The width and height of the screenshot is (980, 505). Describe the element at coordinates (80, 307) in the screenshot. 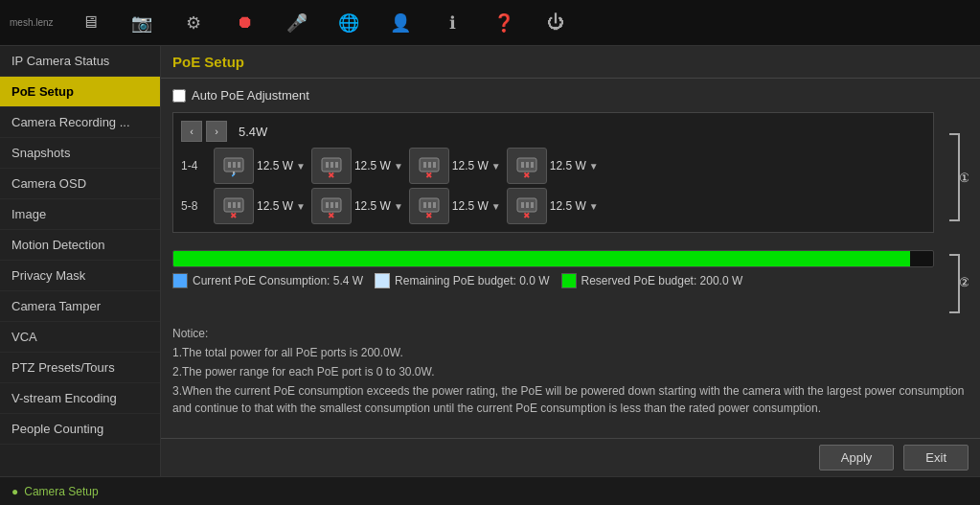

I see `sidebar-item-camera-tamper: Camera Tamper` at that location.